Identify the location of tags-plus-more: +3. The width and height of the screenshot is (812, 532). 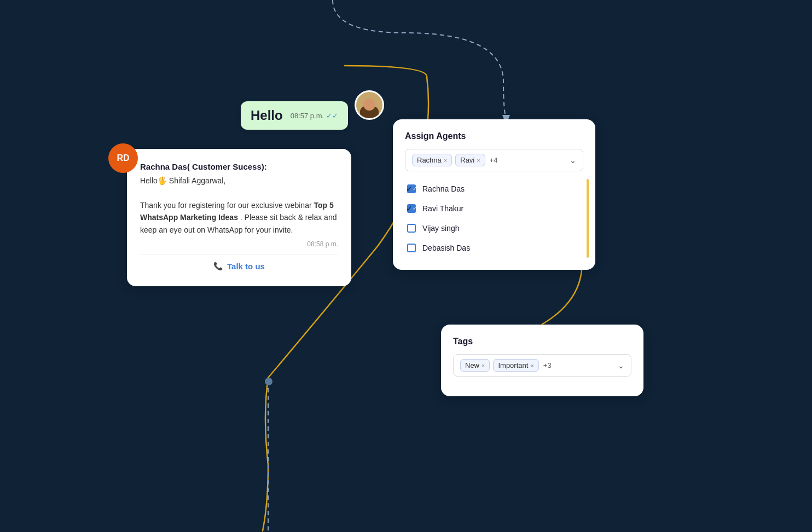
(547, 366).